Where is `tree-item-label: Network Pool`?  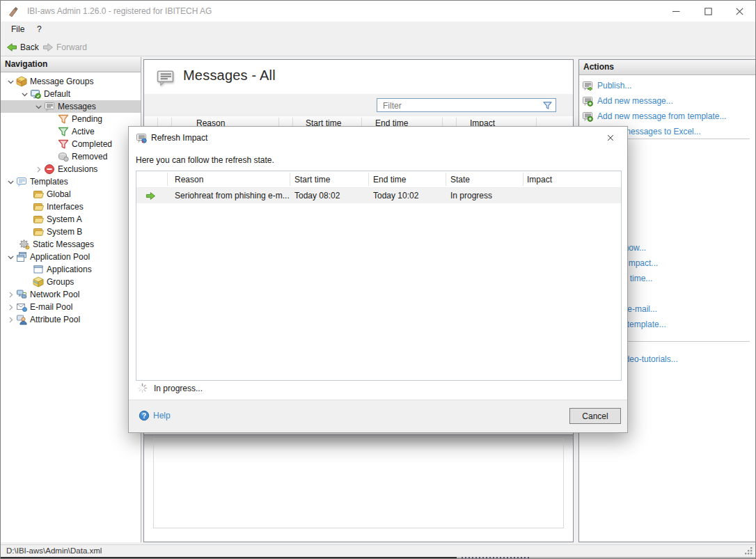 tree-item-label: Network Pool is located at coordinates (54, 294).